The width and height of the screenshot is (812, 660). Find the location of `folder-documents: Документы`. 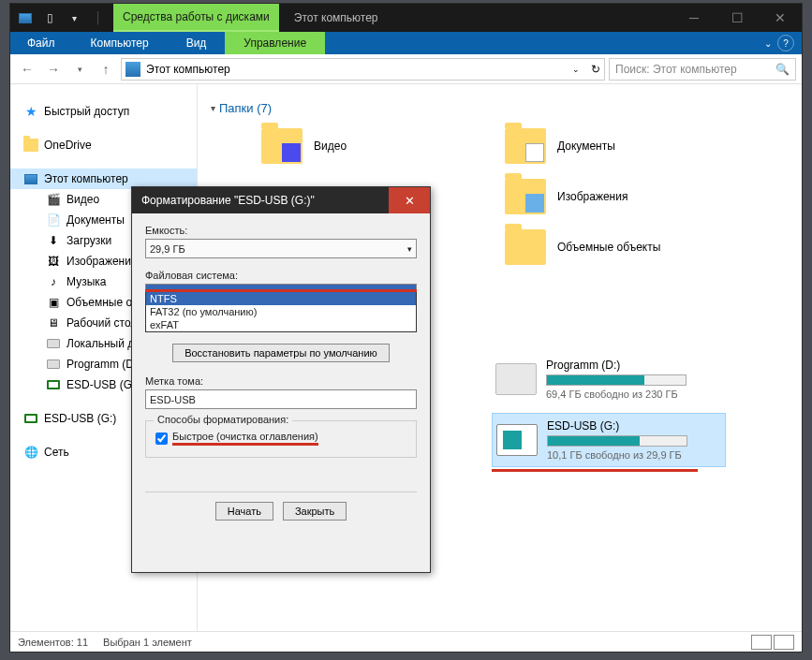

folder-documents: Документы is located at coordinates (609, 146).